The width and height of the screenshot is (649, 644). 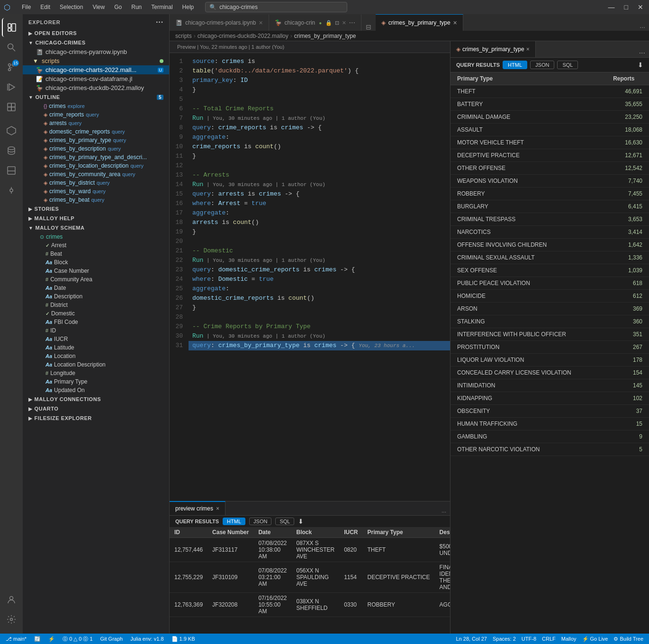 What do you see at coordinates (96, 279) in the screenshot?
I see `schema-community-area: # Community Area` at bounding box center [96, 279].